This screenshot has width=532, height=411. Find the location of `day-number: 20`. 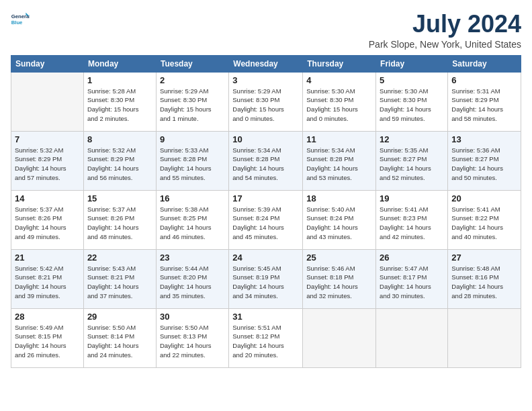

day-number: 20 is located at coordinates (484, 199).